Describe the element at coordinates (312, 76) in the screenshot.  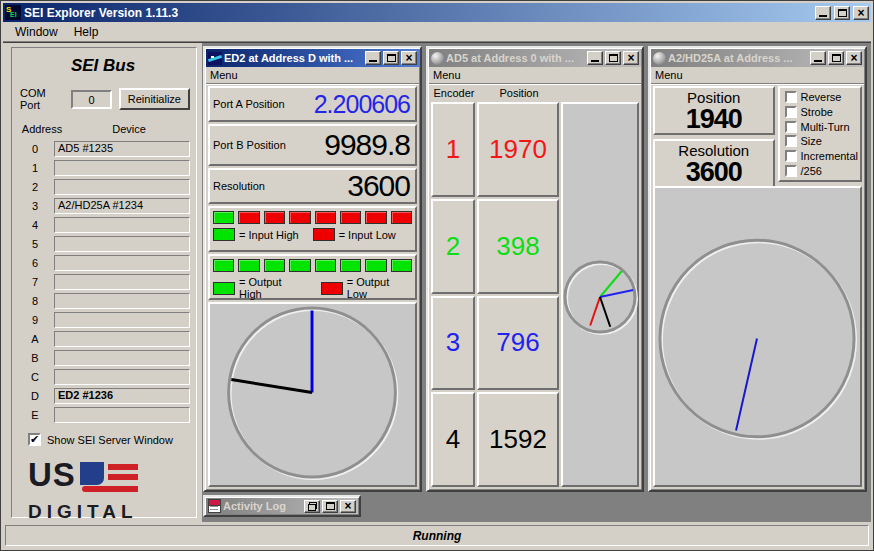
I see `ed2-menubar: Menu` at that location.